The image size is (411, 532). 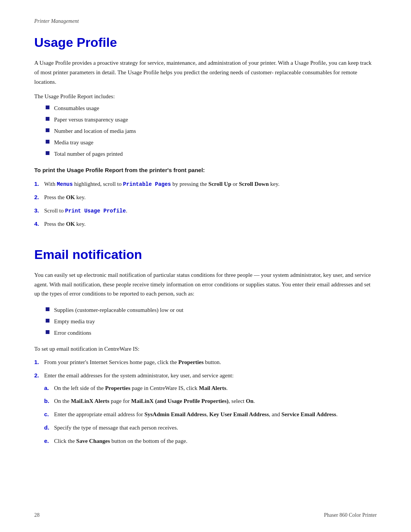 What do you see at coordinates (65, 184) in the screenshot?
I see `menus-link: Menus` at bounding box center [65, 184].